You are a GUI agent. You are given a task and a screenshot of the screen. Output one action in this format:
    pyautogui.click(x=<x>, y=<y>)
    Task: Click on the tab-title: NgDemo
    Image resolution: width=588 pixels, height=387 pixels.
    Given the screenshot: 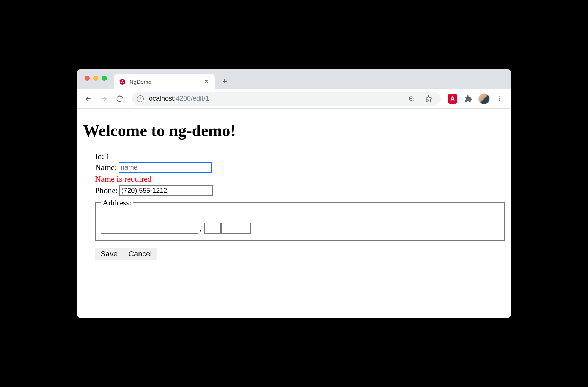 What is the action you would take?
    pyautogui.click(x=164, y=82)
    